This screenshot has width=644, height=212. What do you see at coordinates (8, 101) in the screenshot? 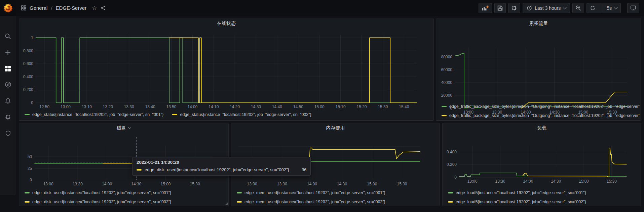
I see `alerting-bell-icon` at bounding box center [8, 101].